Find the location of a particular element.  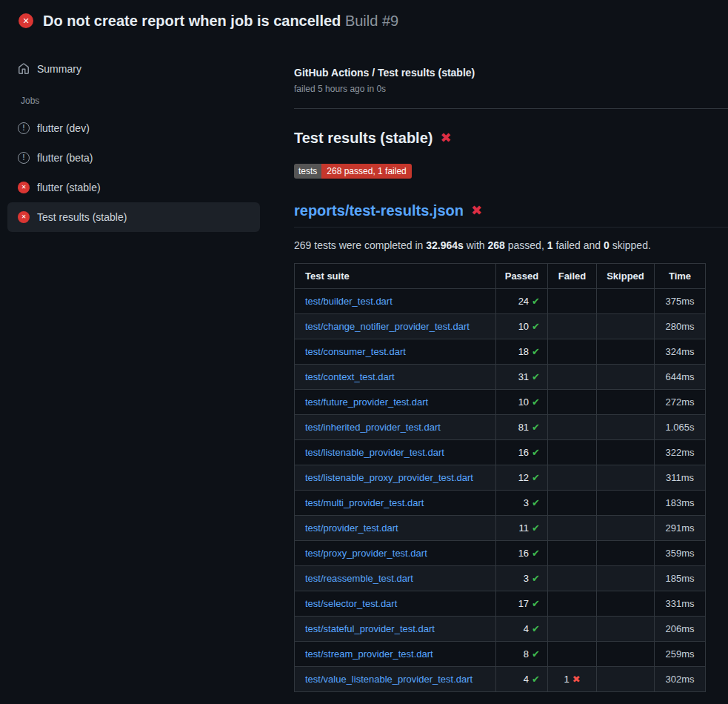

summary-label: Summary is located at coordinates (59, 69).